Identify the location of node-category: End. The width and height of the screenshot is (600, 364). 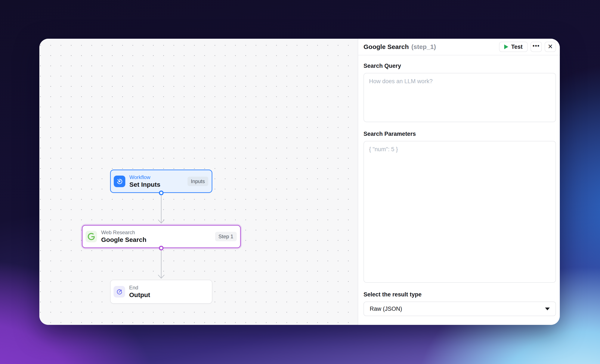
(140, 288).